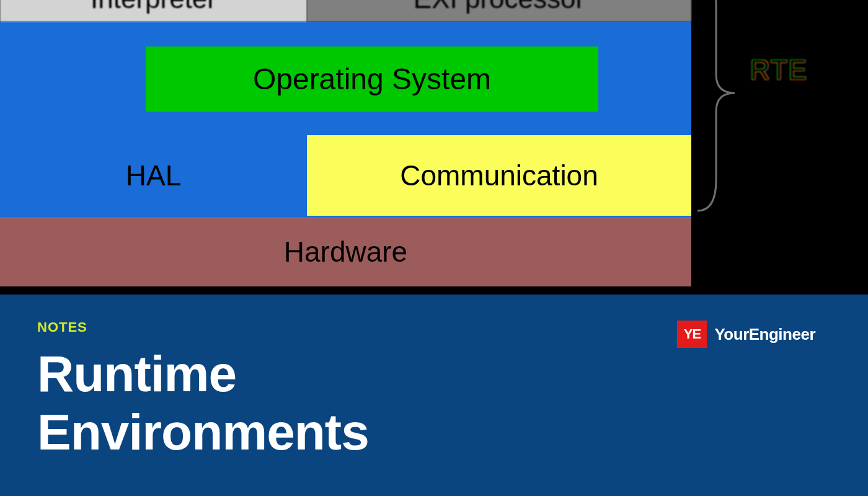  What do you see at coordinates (154, 175) in the screenshot?
I see `hal-block: HAL` at bounding box center [154, 175].